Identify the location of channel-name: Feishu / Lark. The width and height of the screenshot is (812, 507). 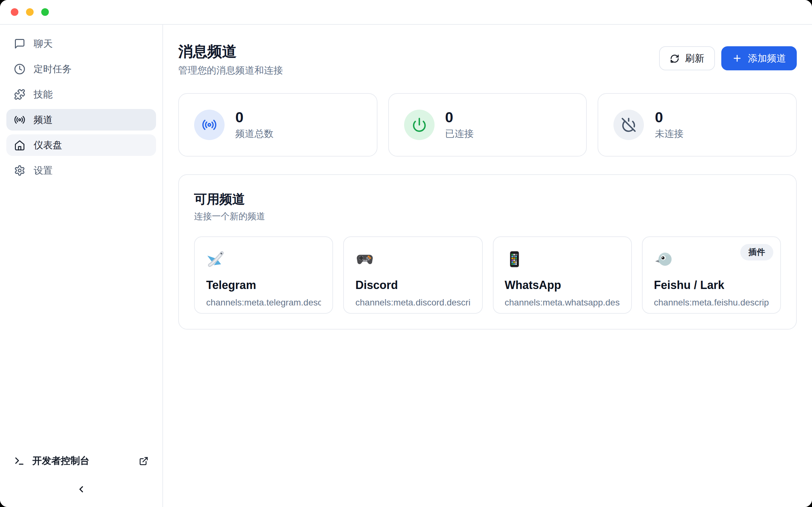
(711, 286).